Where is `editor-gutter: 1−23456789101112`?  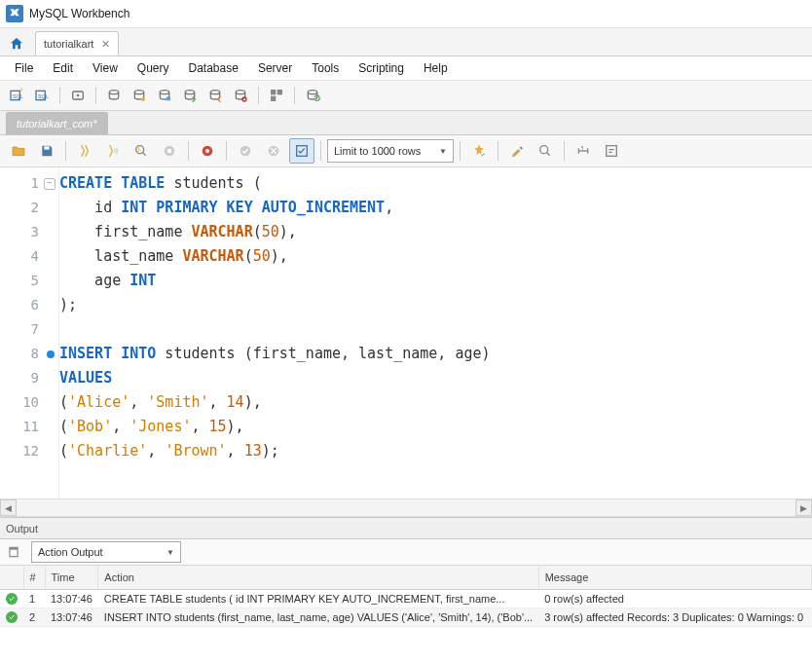 editor-gutter: 1−23456789101112 is located at coordinates (29, 333).